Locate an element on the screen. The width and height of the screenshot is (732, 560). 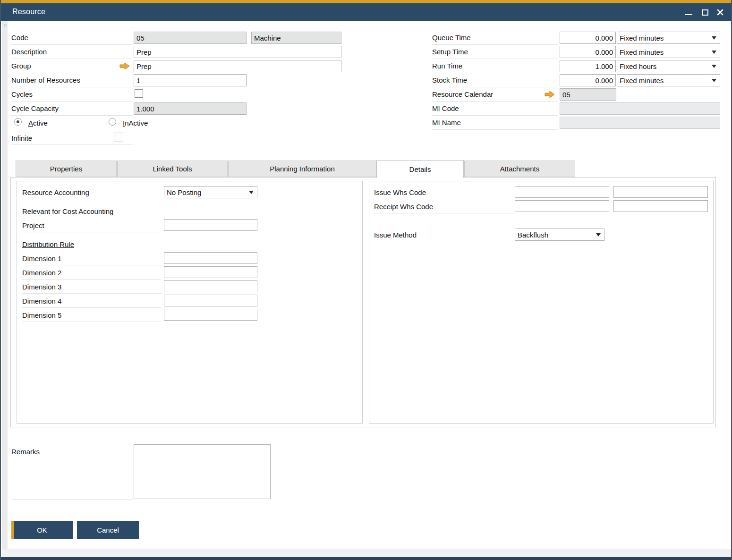
stock-time-label: Stock Time is located at coordinates (450, 80).